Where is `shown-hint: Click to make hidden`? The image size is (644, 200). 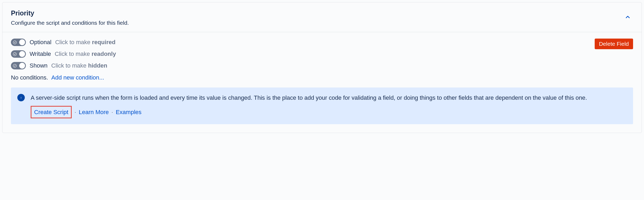
shown-hint: Click to make hidden is located at coordinates (79, 66).